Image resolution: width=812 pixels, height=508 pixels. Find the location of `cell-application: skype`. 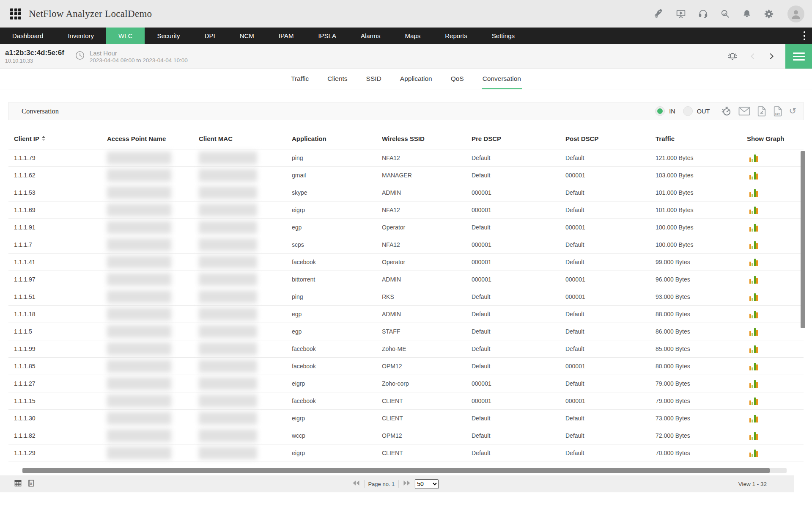

cell-application: skype is located at coordinates (337, 193).